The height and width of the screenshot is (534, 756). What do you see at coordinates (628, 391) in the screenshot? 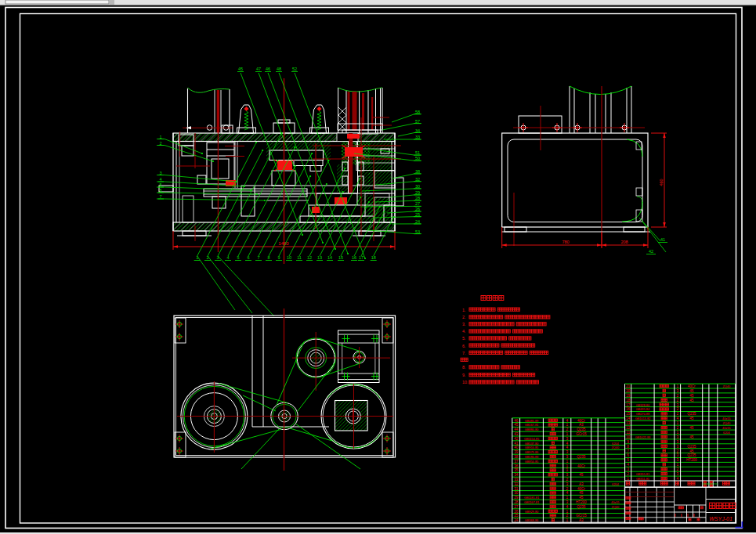
I see `svg-text: 20` at bounding box center [628, 391].